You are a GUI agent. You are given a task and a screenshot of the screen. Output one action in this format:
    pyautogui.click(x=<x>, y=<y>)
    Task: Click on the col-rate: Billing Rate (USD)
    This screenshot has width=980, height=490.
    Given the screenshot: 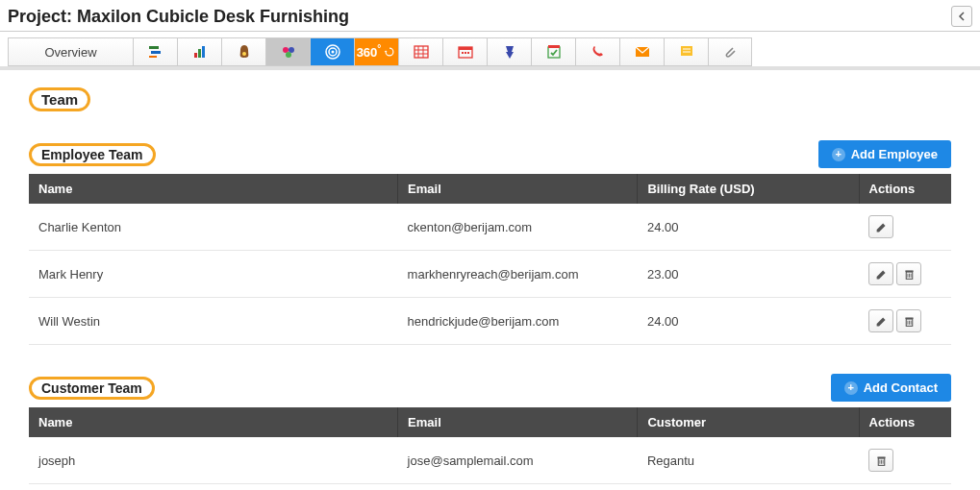 What is the action you would take?
    pyautogui.click(x=748, y=188)
    